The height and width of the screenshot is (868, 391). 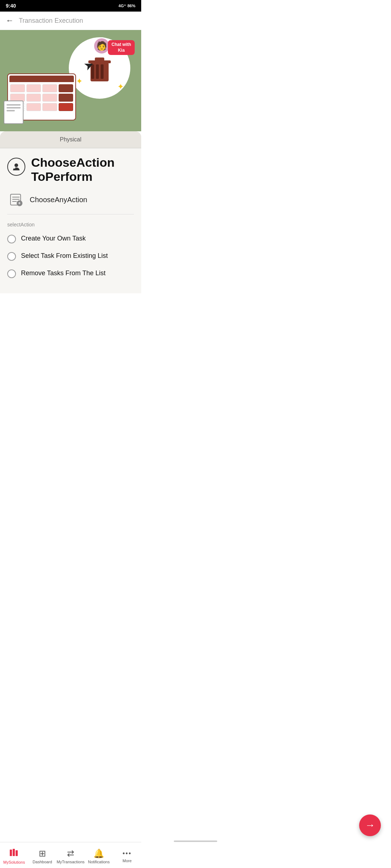 What do you see at coordinates (64, 256) in the screenshot?
I see `radio-label-2: Select Task From Existing List` at bounding box center [64, 256].